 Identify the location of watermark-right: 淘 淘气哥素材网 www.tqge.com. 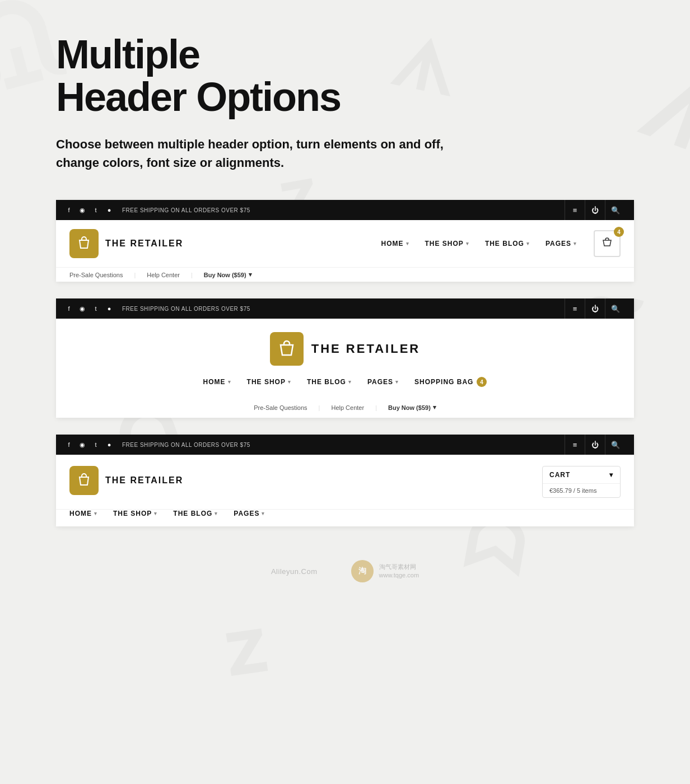
(385, 571).